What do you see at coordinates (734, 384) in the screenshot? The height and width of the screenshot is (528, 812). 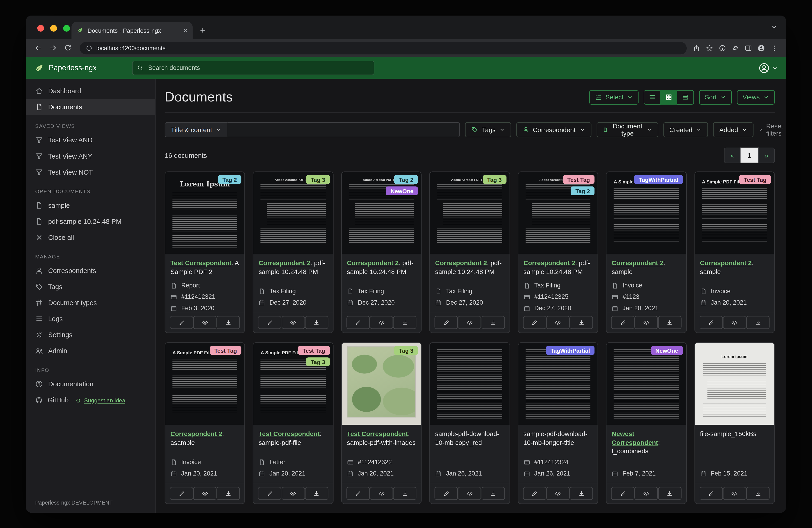 I see `document-thumbnail: Lorem ipsum` at bounding box center [734, 384].